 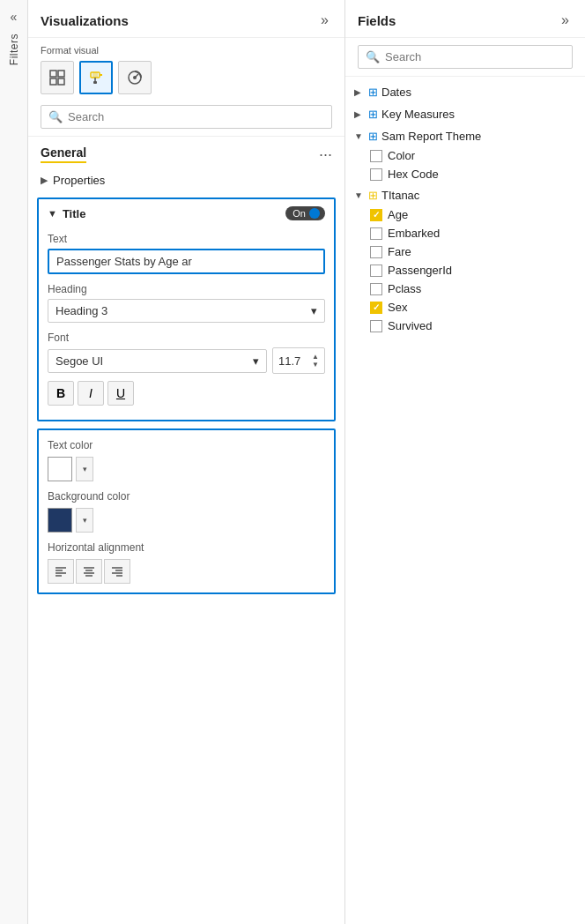 I want to click on field-item-survived: Survived, so click(x=465, y=326).